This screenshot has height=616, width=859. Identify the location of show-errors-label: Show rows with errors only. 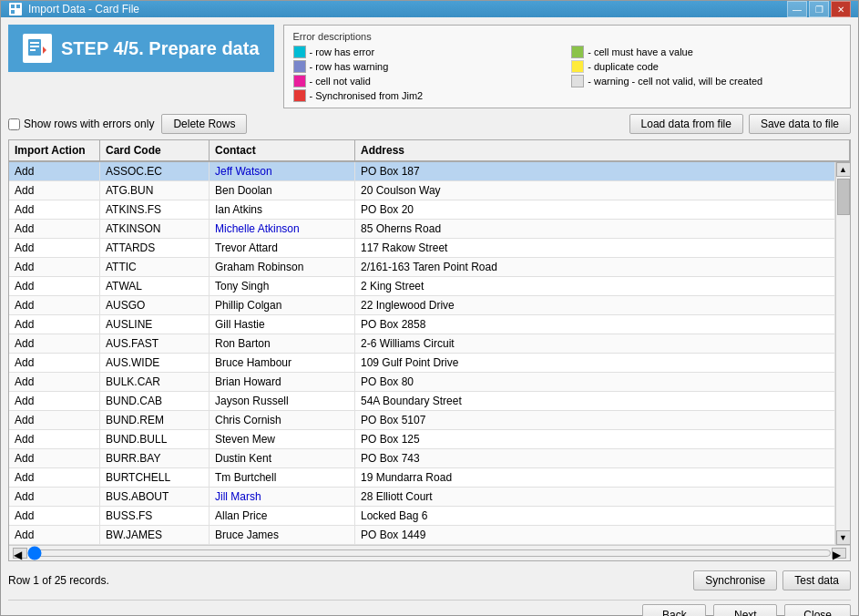
(89, 124).